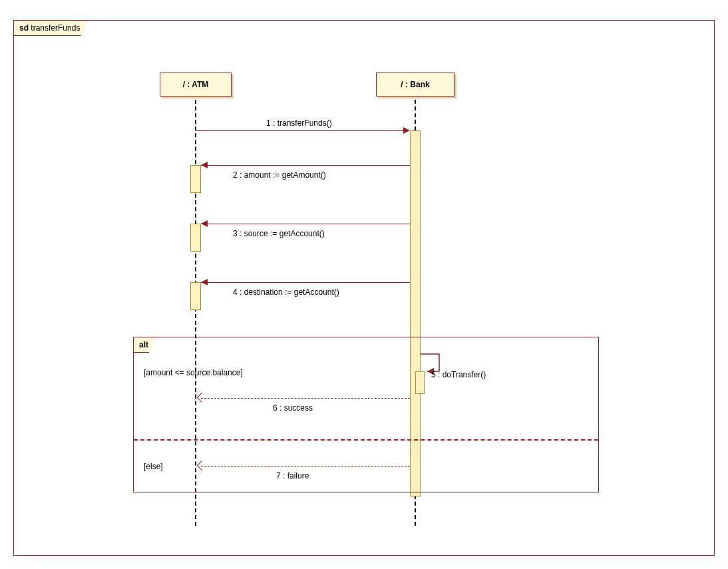 The height and width of the screenshot is (569, 728). What do you see at coordinates (305, 282) in the screenshot?
I see `msg4-line` at bounding box center [305, 282].